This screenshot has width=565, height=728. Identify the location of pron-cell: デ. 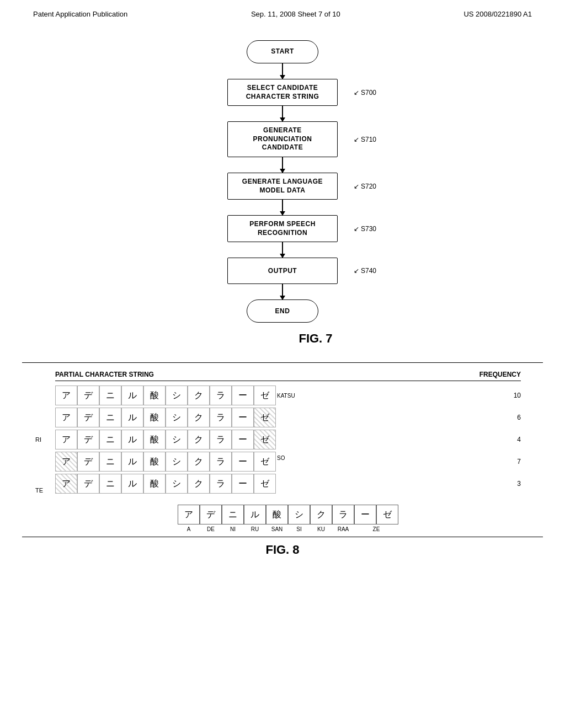
(211, 515).